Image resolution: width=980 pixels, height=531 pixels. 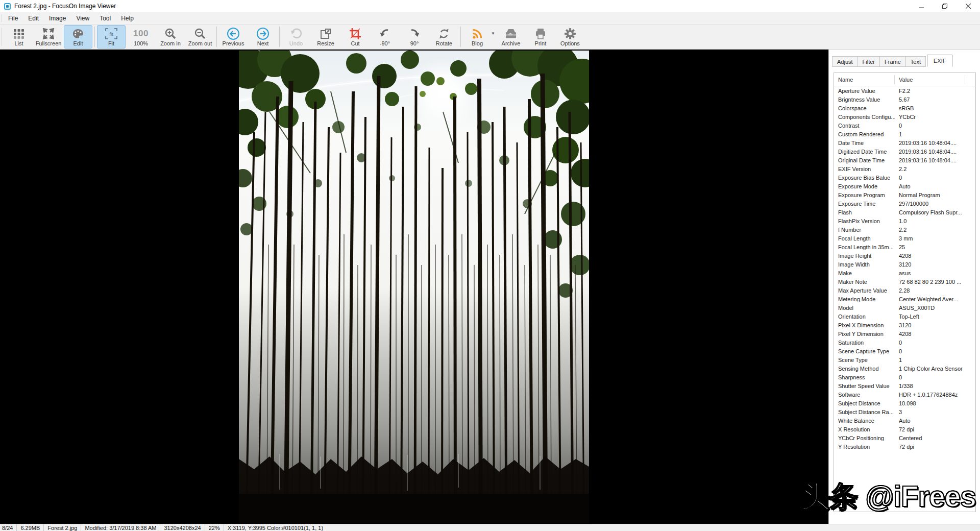 What do you see at coordinates (865, 412) in the screenshot?
I see `exif-name-cell: Subject Distance Ra...` at bounding box center [865, 412].